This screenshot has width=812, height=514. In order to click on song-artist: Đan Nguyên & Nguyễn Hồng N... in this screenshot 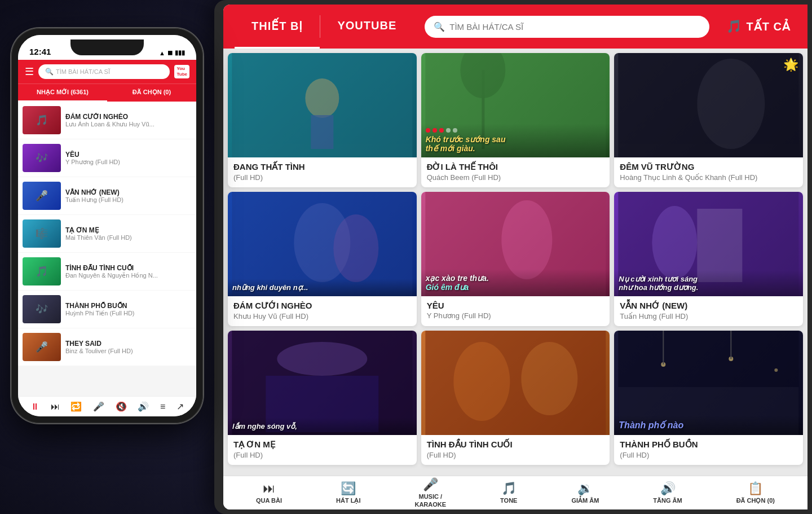, I will do `click(129, 275)`.